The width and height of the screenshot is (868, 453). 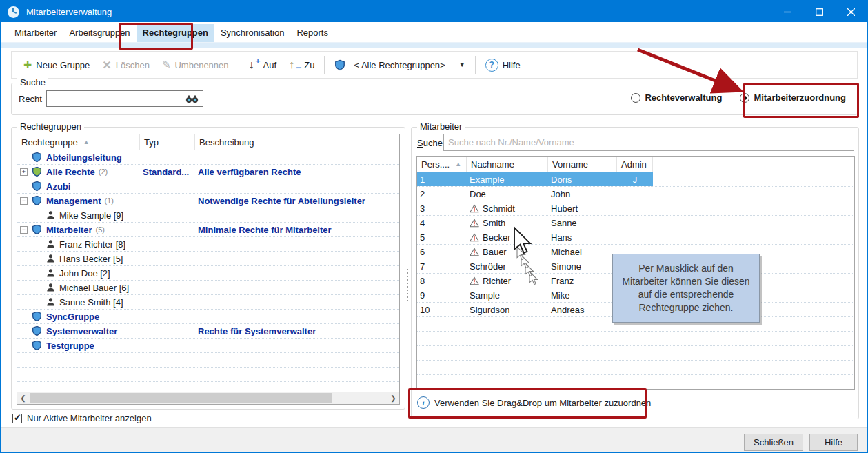 I want to click on panel-splitter-handle, so click(x=407, y=285).